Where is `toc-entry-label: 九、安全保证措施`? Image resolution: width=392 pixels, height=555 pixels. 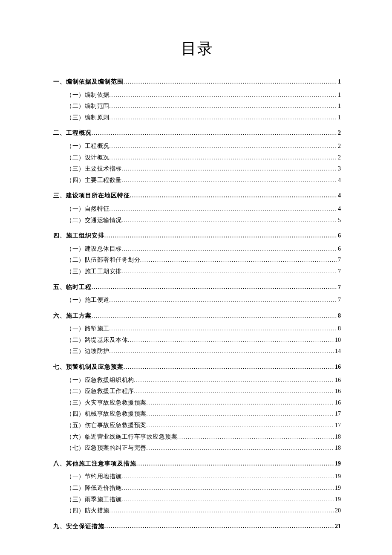
toc-entry-label: 九、安全保证措施 is located at coordinates (79, 527).